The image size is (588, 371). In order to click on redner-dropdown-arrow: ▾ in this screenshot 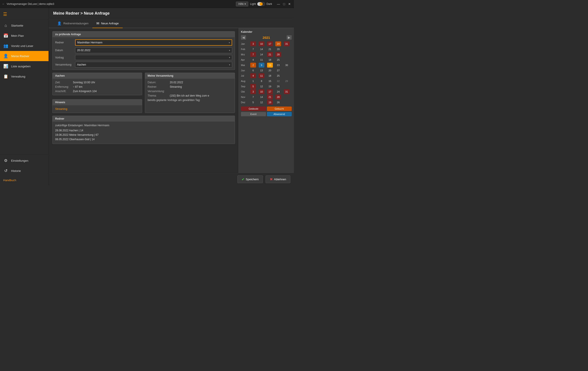, I will do `click(229, 43)`.